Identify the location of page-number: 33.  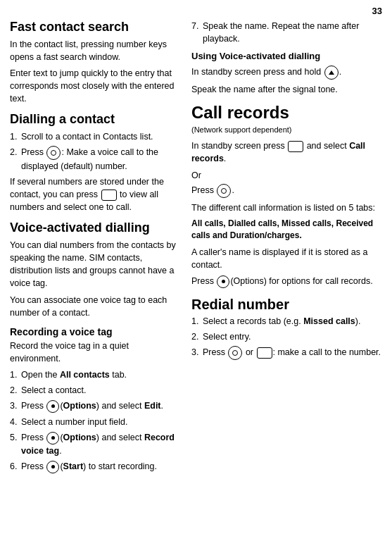
(377, 11).